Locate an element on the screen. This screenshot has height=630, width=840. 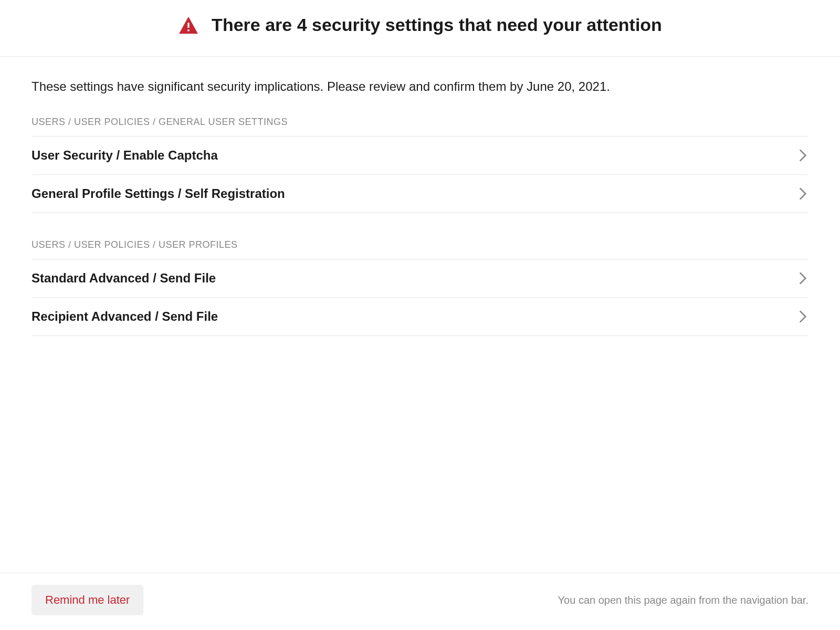
setting-row-recipient-send-file: Recipient Advanced / Send File is located at coordinates (420, 317).